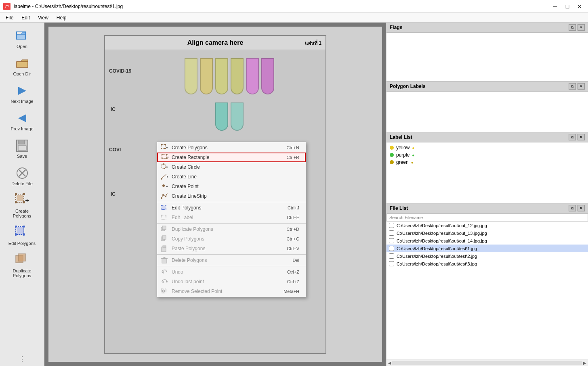 Image resolution: width=588 pixels, height=366 pixels. Describe the element at coordinates (403, 155) in the screenshot. I see `label-text-purple: purple` at that location.